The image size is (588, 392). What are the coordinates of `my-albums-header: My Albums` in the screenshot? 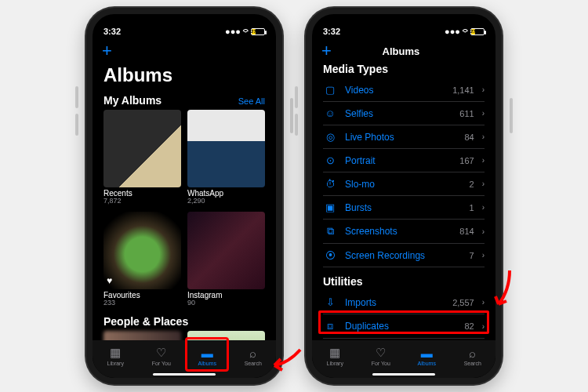 It's located at (132, 100).